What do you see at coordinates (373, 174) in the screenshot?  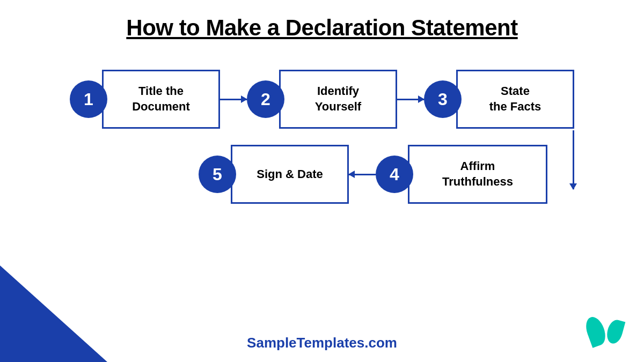 I see `row2: 5 Sign & Date 4 AffirmTruthfulness` at bounding box center [373, 174].